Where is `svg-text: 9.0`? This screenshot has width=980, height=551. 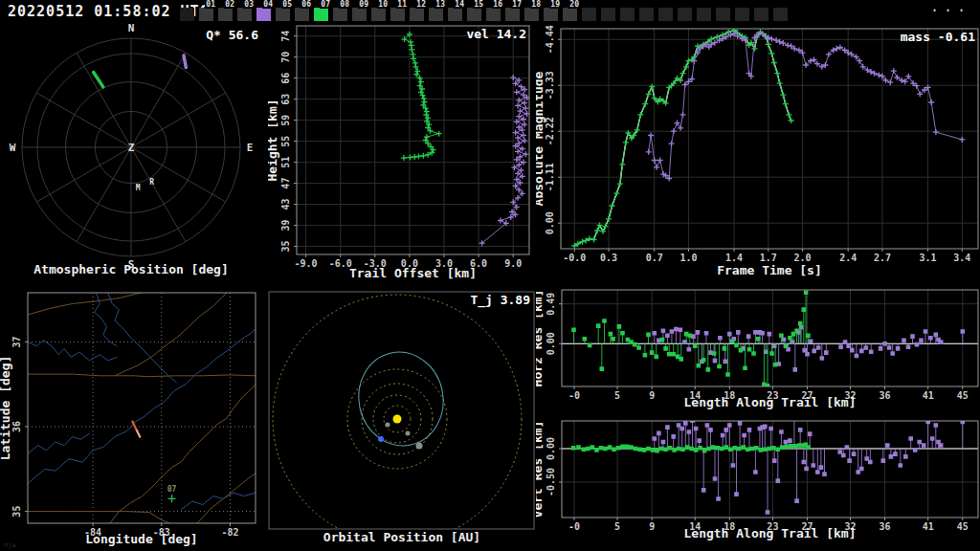
svg-text: 9.0 is located at coordinates (513, 264).